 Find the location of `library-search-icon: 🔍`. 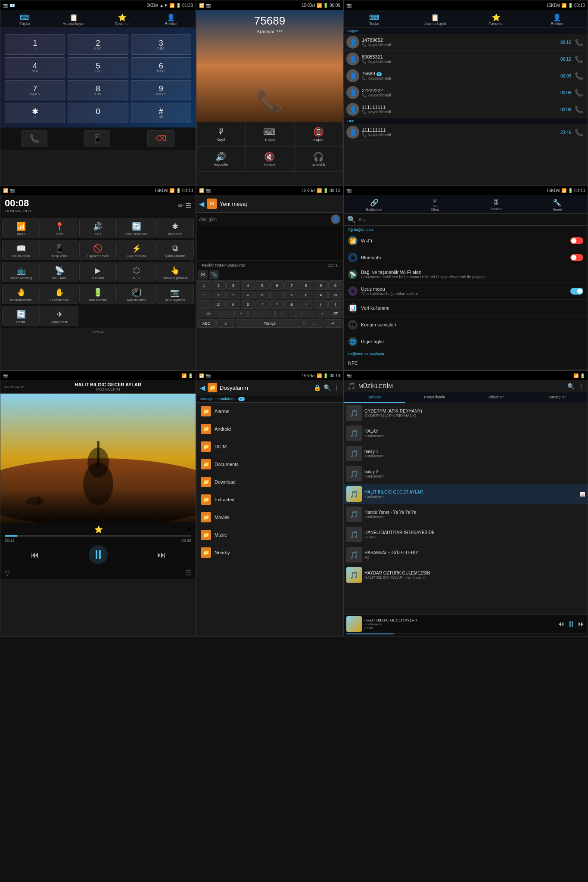

library-search-icon: 🔍 is located at coordinates (571, 386).